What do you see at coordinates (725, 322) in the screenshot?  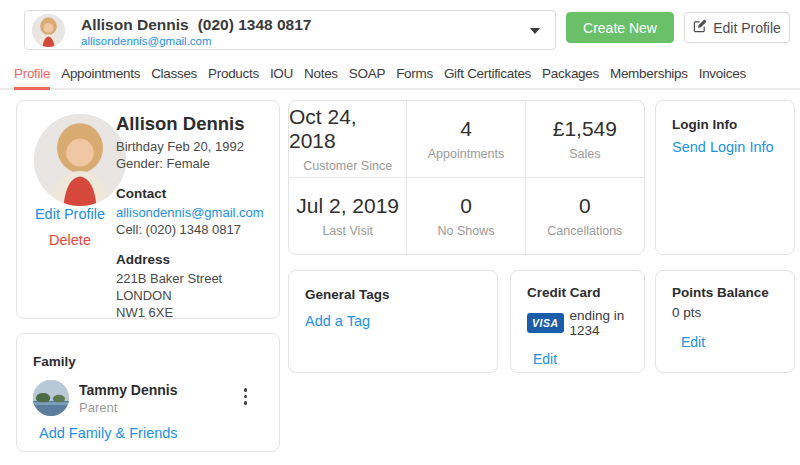 I see `points-balance-card: Points Balance 0 pts Edit` at bounding box center [725, 322].